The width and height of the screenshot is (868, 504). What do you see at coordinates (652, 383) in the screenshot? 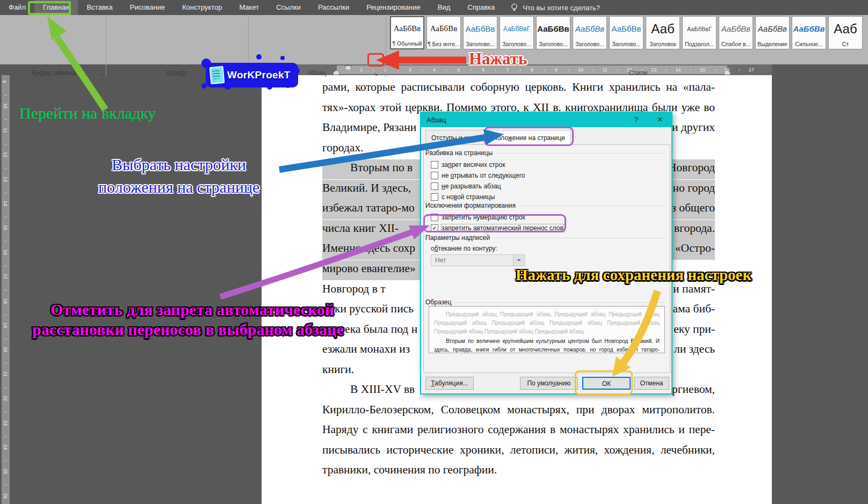
I see `cancel-button: Отмена` at bounding box center [652, 383].